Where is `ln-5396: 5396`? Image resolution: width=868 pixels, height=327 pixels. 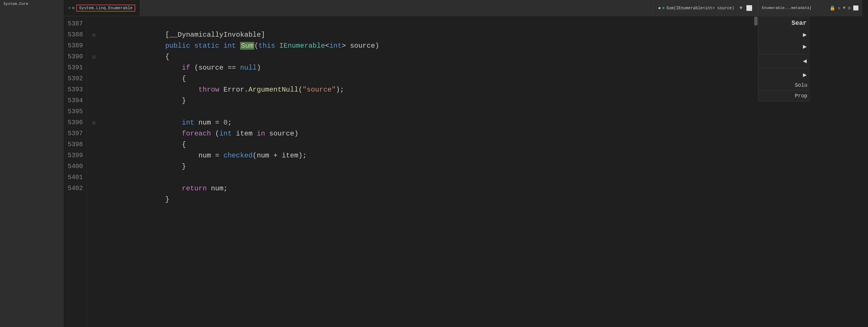
ln-5396: 5396 is located at coordinates (75, 123).